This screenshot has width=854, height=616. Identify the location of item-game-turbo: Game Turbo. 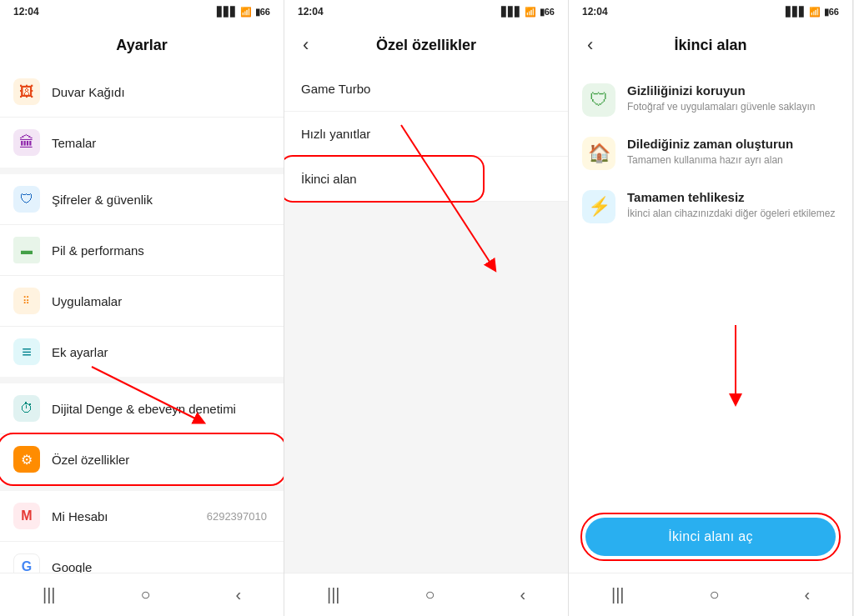
(426, 89).